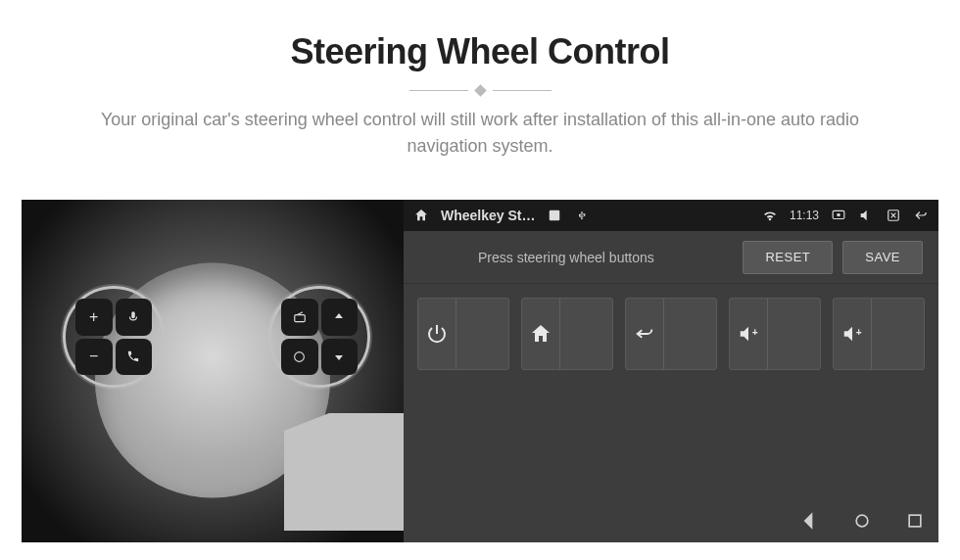  What do you see at coordinates (866, 215) in the screenshot?
I see `mute-icon` at bounding box center [866, 215].